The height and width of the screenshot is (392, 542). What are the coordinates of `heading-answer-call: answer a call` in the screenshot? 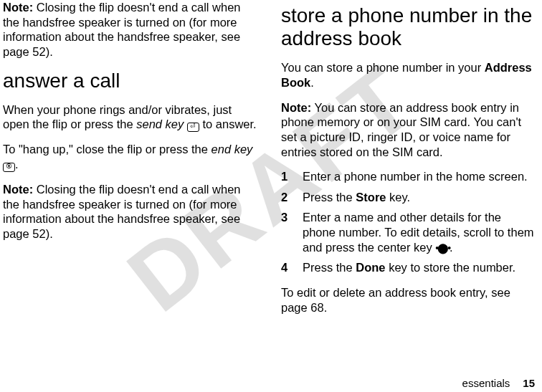 It's located at (130, 81).